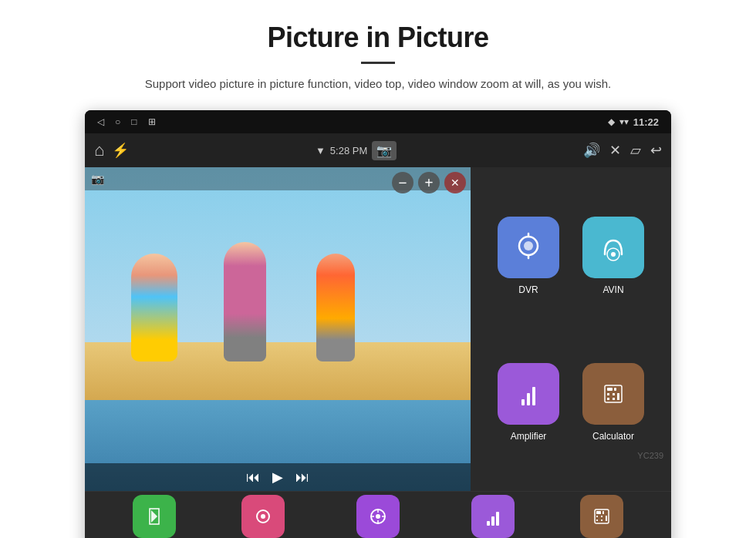  Describe the element at coordinates (356, 151) in the screenshot. I see `app-bar-center: ▼ 5:28 PM 📷` at that location.